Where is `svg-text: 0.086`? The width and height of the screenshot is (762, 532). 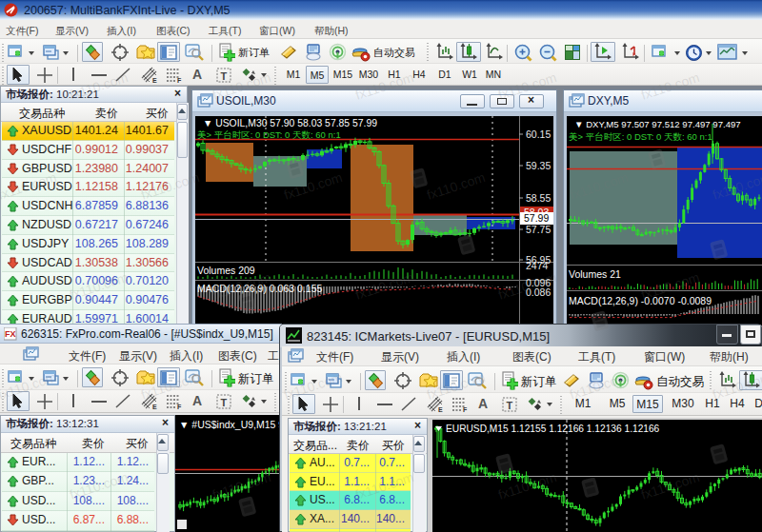 svg-text: 0.086 is located at coordinates (538, 292).